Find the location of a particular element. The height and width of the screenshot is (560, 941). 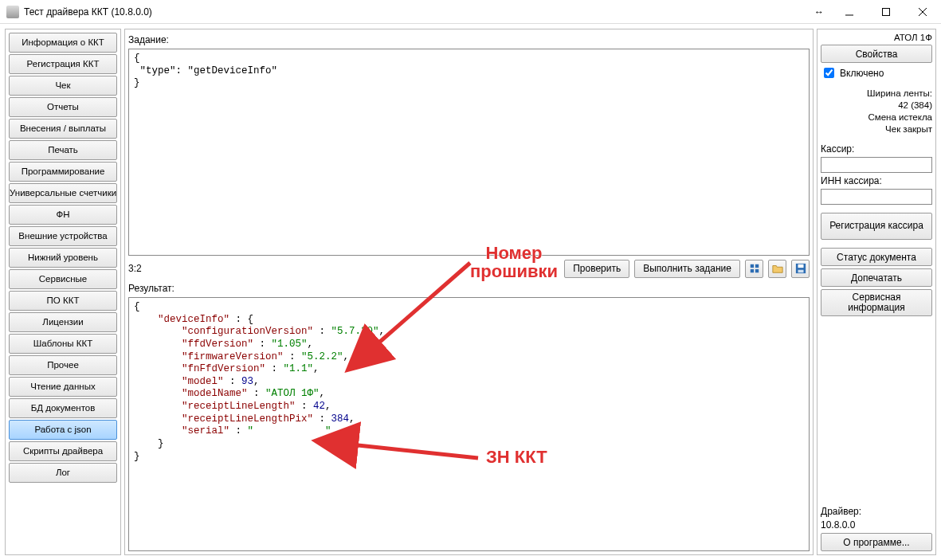

titlebar: Тест драйвера ККТ (10.8.0.0) ↔ is located at coordinates (470, 12).